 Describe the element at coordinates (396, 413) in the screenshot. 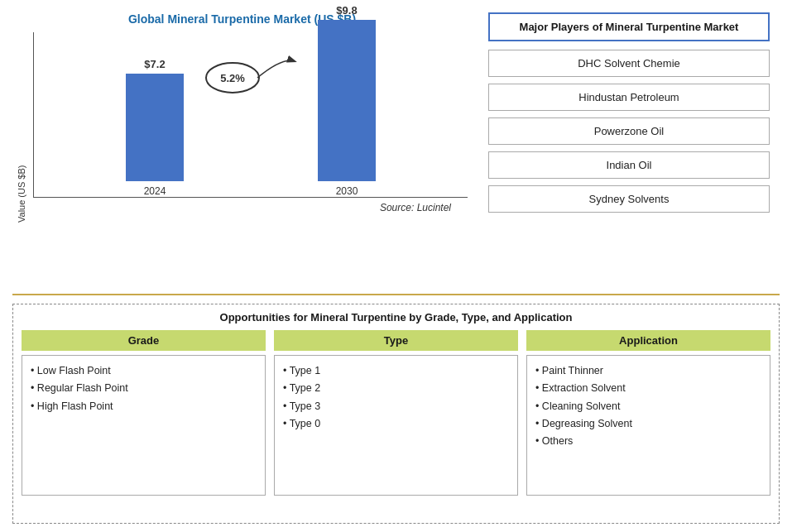

I see `type-column: Type Type 1 Type 2 Type 3 Type 0` at that location.